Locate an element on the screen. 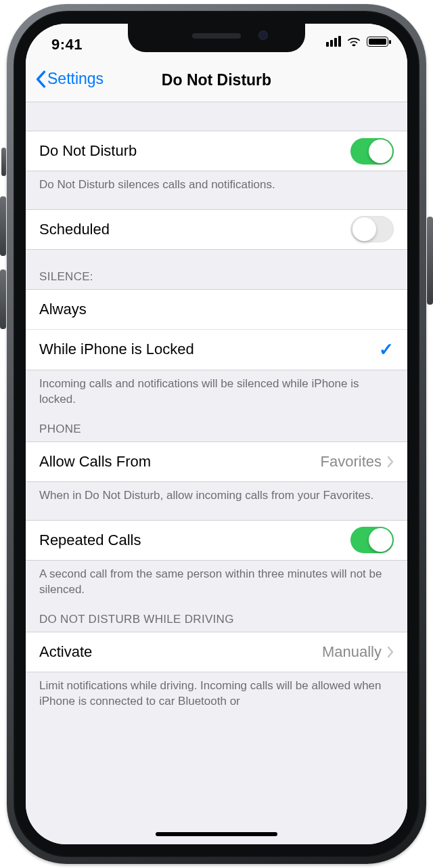  repeated-calls-footer: A second call from the same person withi… is located at coordinates (216, 580).